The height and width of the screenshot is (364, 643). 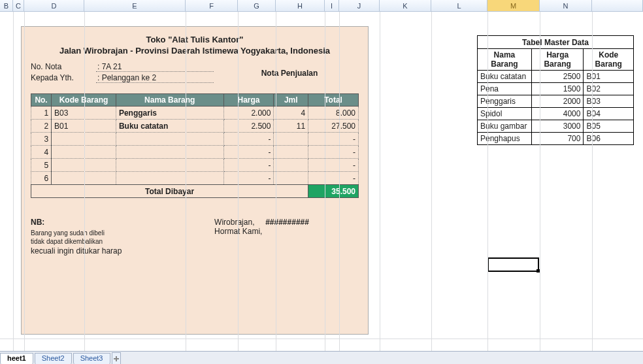 I want to click on master-row: Penggaris2000B03, so click(x=555, y=102).